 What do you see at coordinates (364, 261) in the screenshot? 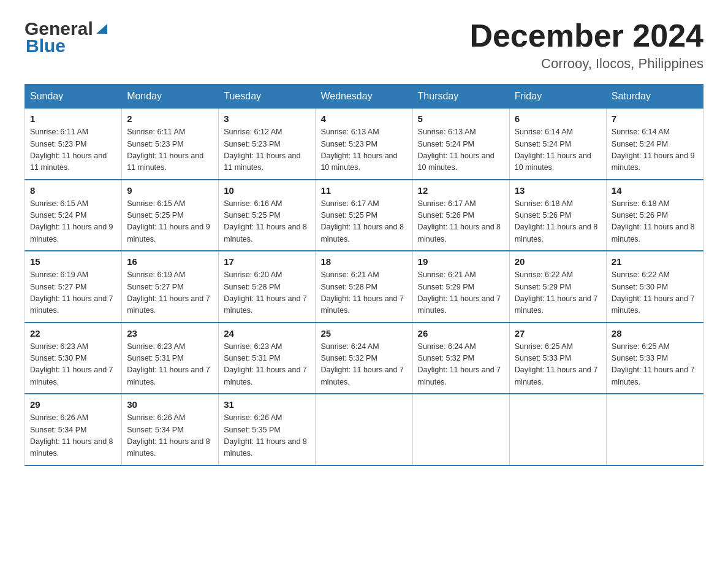
I see `day-number: 18` at bounding box center [364, 261].